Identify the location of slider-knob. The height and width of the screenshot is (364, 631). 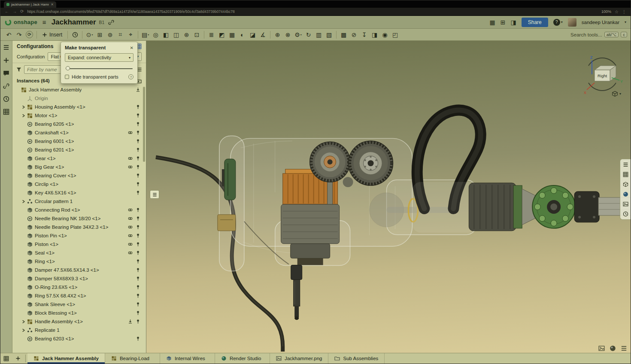
(68, 68).